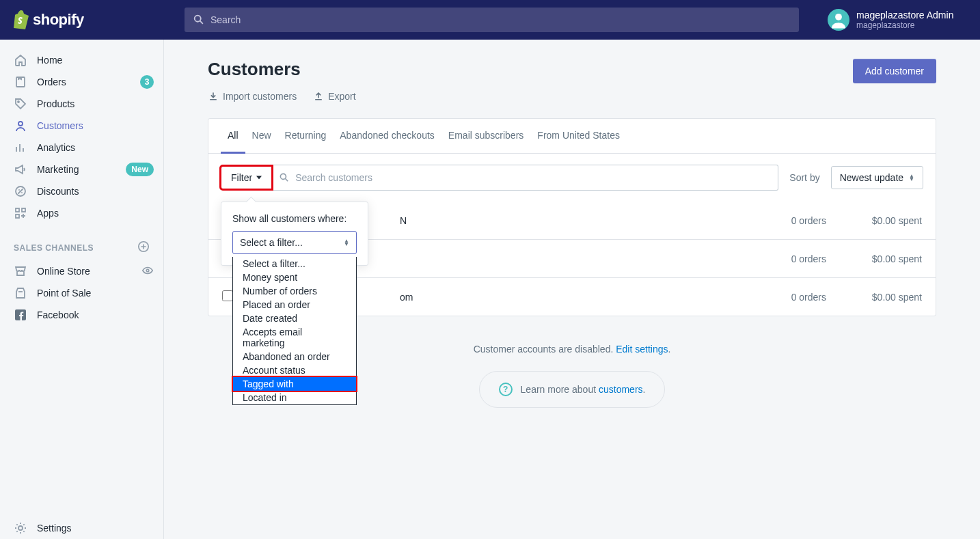  What do you see at coordinates (295, 219) in the screenshot?
I see `popover-label: Show all customers where:` at bounding box center [295, 219].